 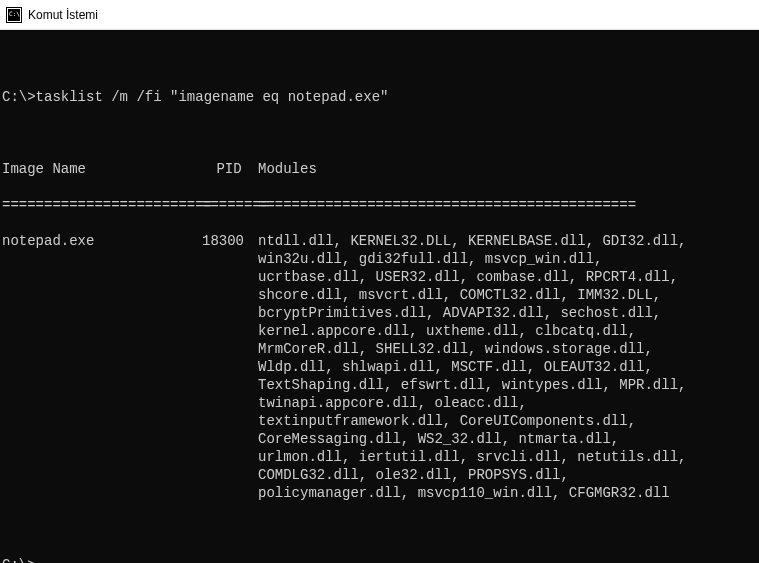 What do you see at coordinates (380, 560) in the screenshot?
I see `command-line-current: C:\>` at bounding box center [380, 560].